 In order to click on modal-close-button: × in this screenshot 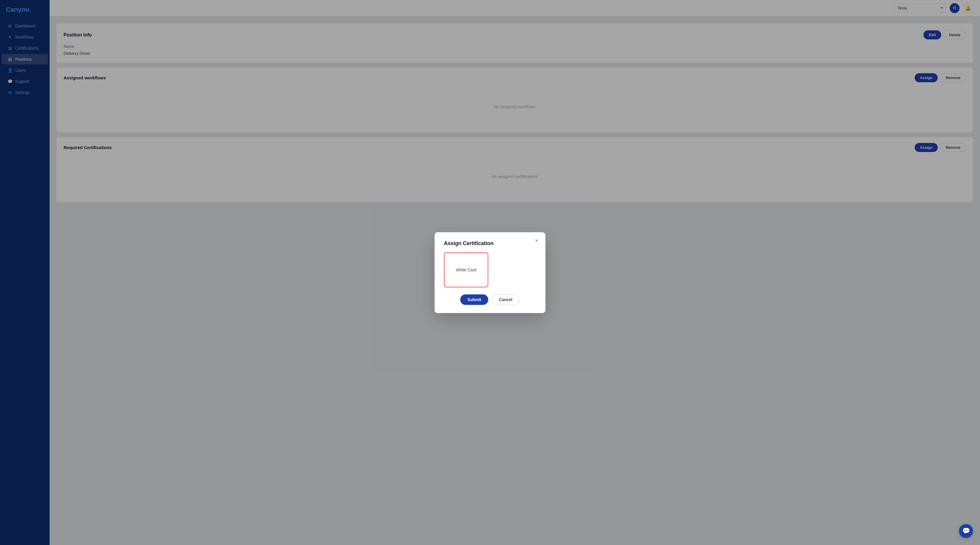, I will do `click(536, 241)`.